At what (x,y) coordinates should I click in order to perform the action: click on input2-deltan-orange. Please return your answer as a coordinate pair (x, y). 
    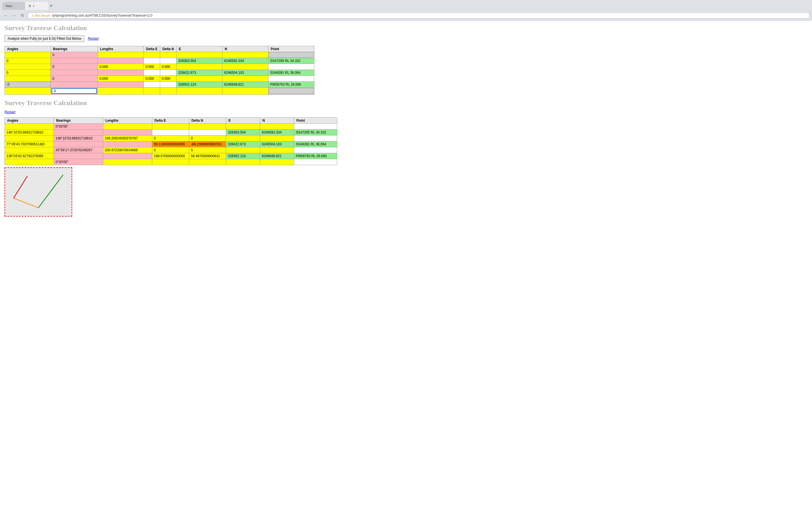
    Looking at the image, I should click on (206, 144).